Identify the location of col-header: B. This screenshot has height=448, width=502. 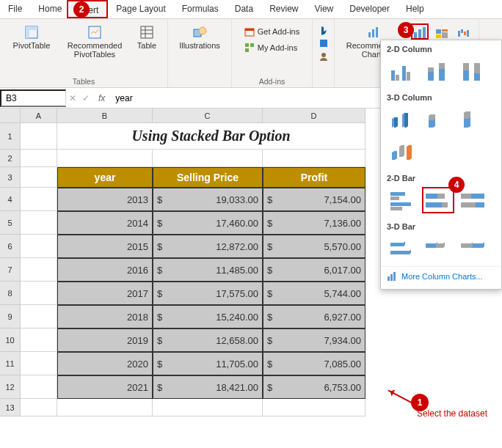
(105, 116).